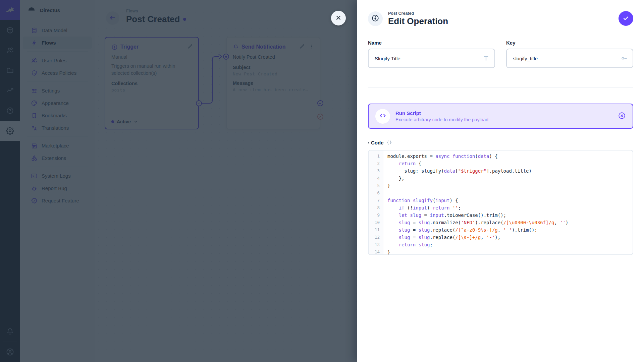 This screenshot has width=644, height=362. Describe the element at coordinates (376, 202) in the screenshot. I see `code-gutter: 1234567891011121314` at that location.